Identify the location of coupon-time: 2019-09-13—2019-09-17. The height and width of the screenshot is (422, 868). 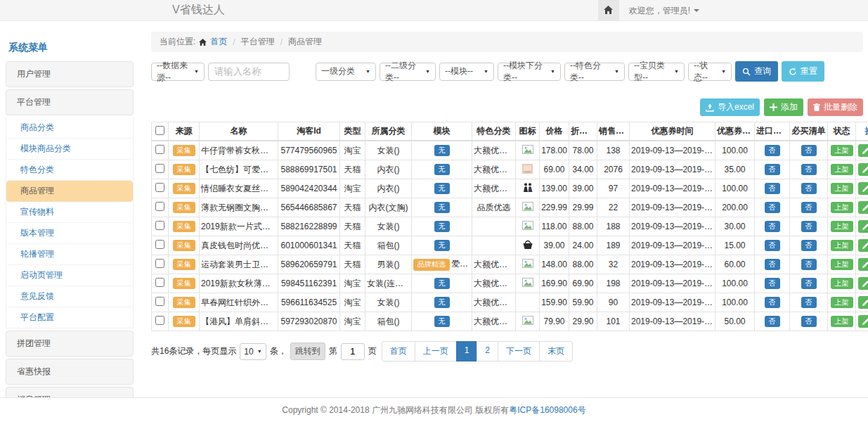
(673, 302).